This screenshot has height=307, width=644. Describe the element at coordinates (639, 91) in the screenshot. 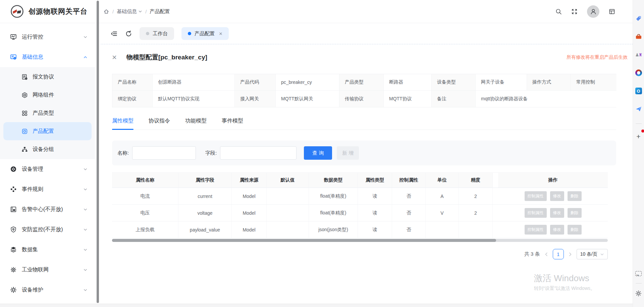

I see `outlook-icon: O` at that location.